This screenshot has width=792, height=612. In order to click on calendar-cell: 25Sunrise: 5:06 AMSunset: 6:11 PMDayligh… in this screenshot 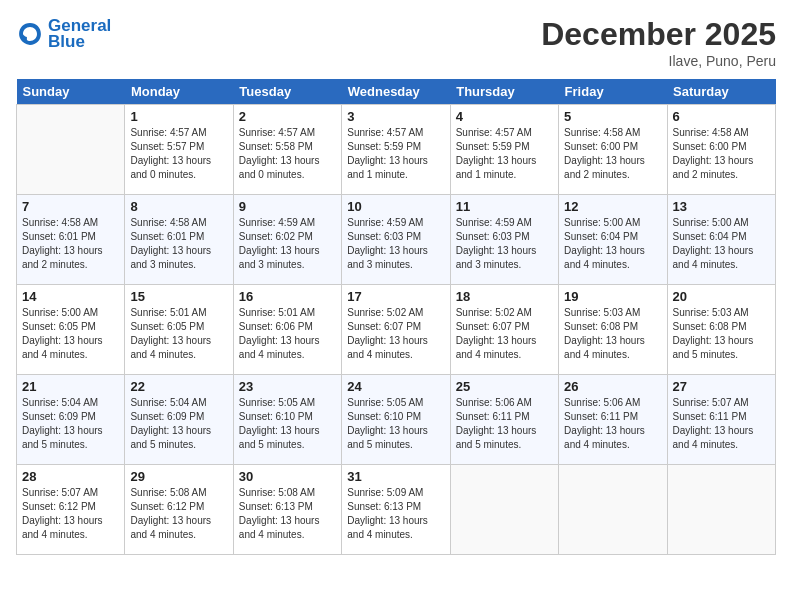, I will do `click(504, 420)`.